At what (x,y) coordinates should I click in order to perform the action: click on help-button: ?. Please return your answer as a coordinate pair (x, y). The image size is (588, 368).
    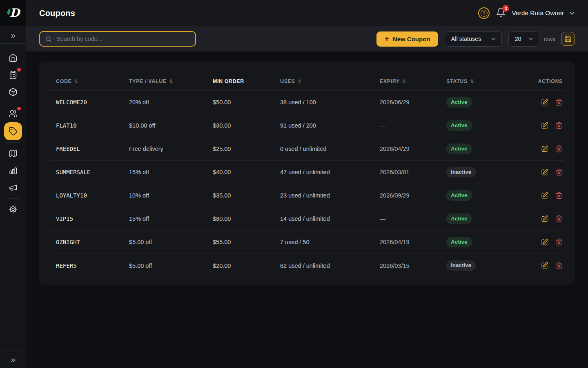
    Looking at the image, I should click on (484, 13).